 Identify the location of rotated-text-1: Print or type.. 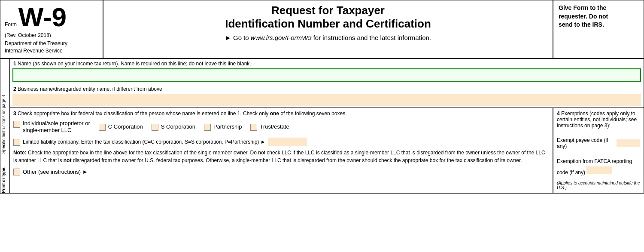
(3, 180).